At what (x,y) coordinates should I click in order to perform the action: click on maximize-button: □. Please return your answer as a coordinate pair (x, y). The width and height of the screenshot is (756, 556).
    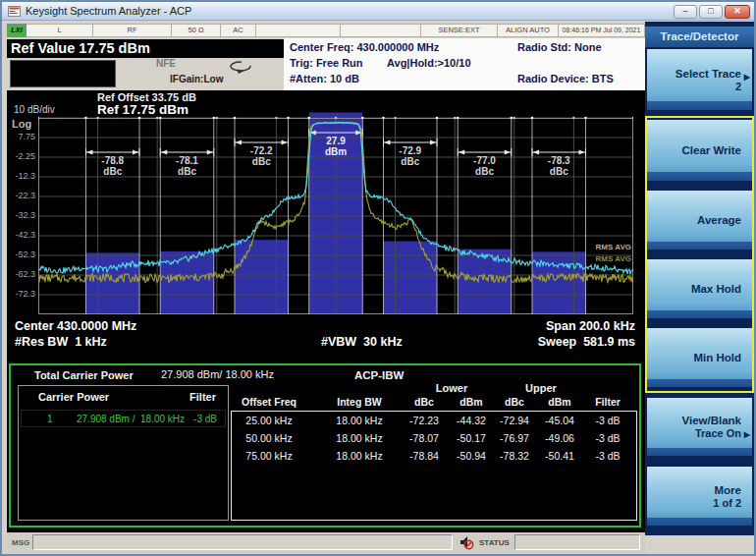
    Looking at the image, I should click on (711, 12).